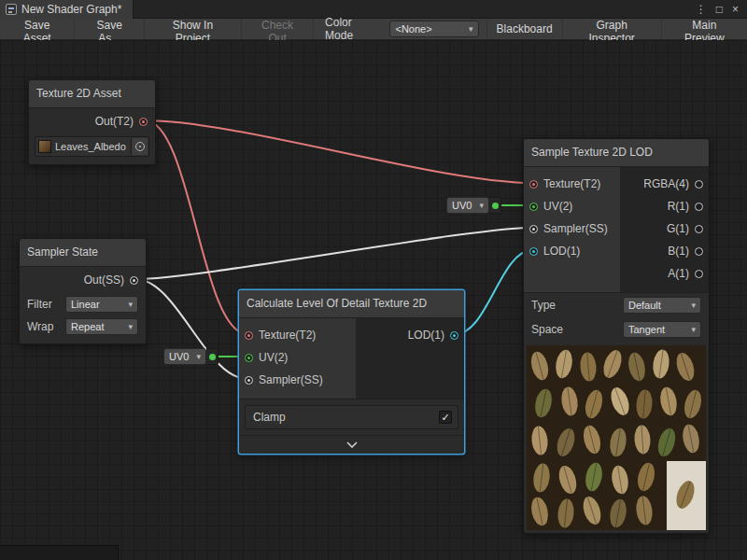 The width and height of the screenshot is (747, 560). I want to click on save-asset-button: Save Asset, so click(37, 29).